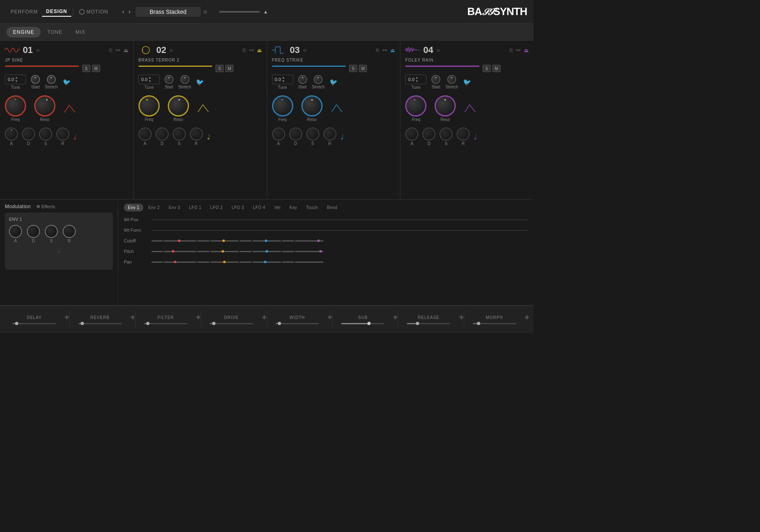 The image size is (760, 532). What do you see at coordinates (80, 32) in the screenshot?
I see `tab-mix: MIX` at bounding box center [80, 32].